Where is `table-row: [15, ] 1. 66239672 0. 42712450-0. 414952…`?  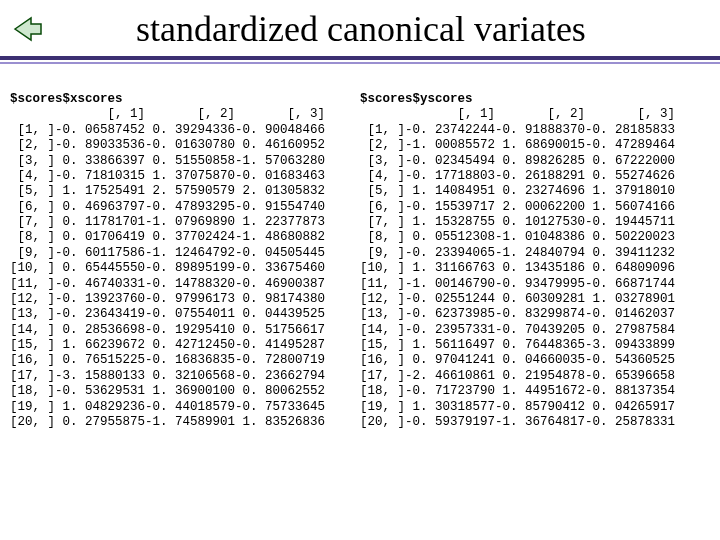
table-row: [15, ] 1. 66239672 0. 42712450-0. 414952… is located at coordinates (185, 346).